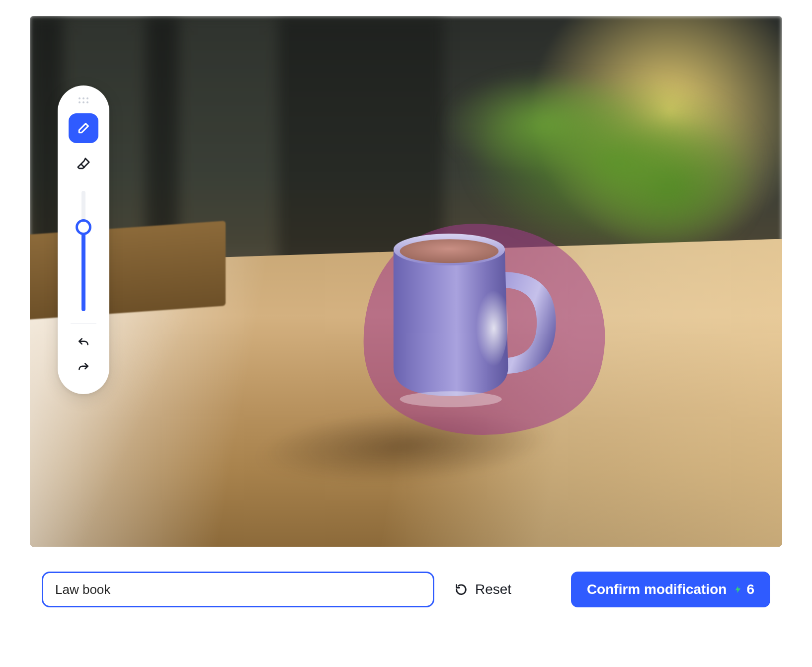  What do you see at coordinates (406, 589) in the screenshot?
I see `bottom-action-bar: Reset Confirm modification 6` at bounding box center [406, 589].